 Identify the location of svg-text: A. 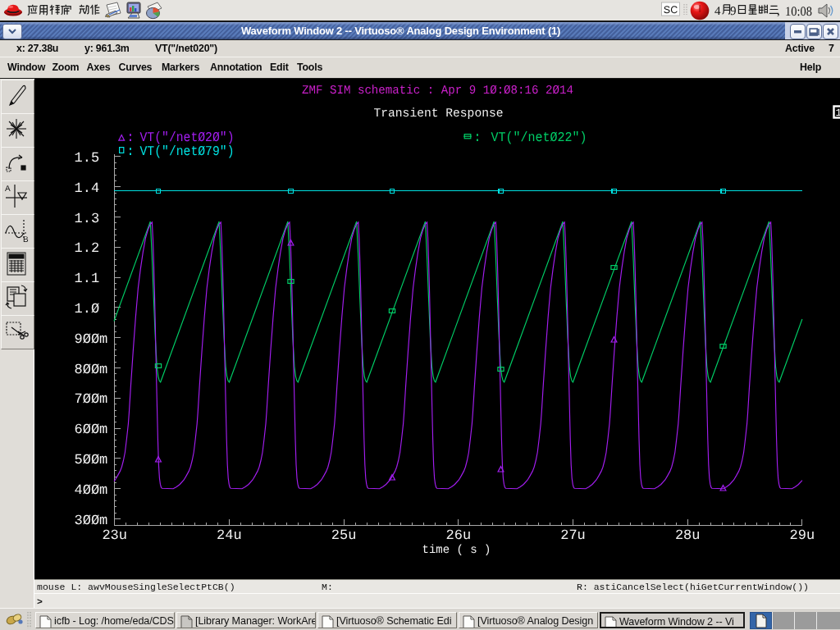
(8, 189).